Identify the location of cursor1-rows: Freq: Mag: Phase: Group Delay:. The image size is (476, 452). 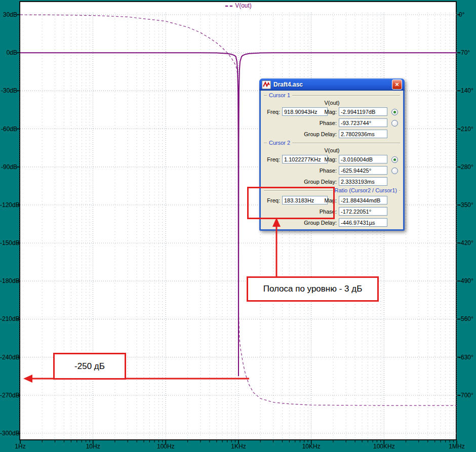
(332, 123).